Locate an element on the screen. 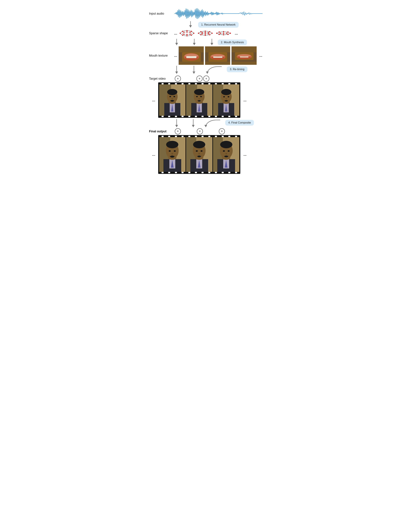  step1-bubble: 1. Recurrent Neural Network is located at coordinates (219, 25).